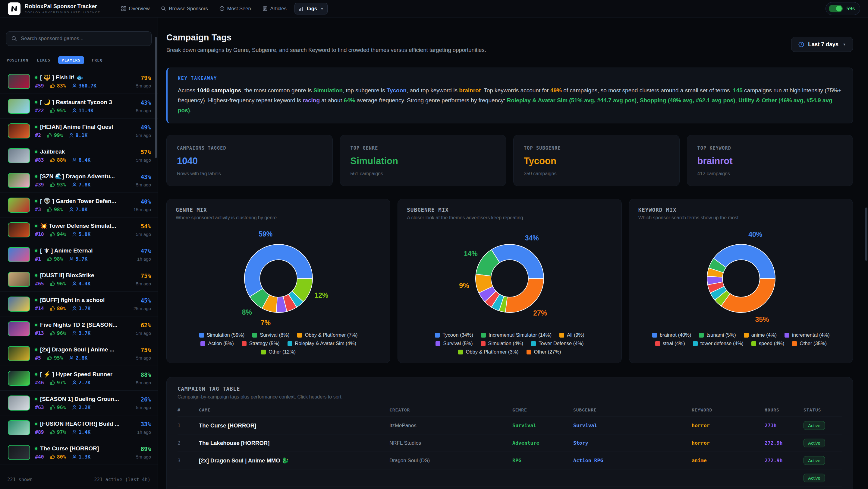 This screenshot has width=868, height=489. Describe the element at coordinates (488, 352) in the screenshot. I see `legend-item: Obby & Platformer (3%)` at that location.